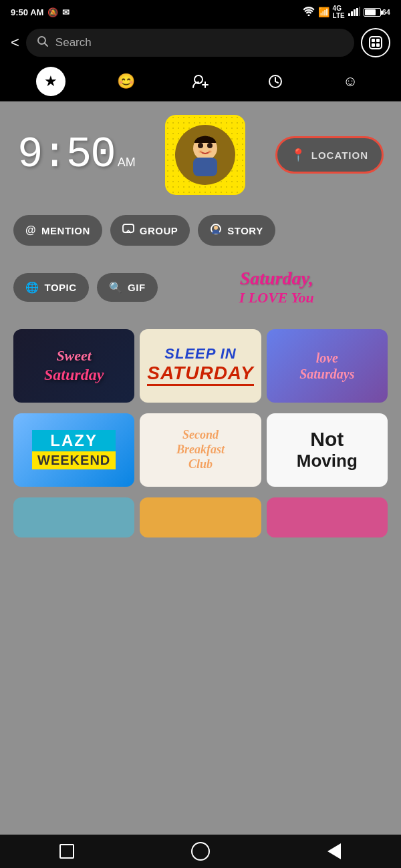 The image size is (401, 868). I want to click on location-sticker: 📍 LOCATION, so click(329, 155).